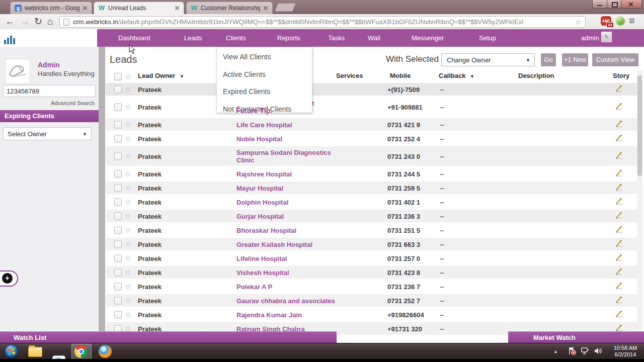 This screenshot has height=362, width=644. What do you see at coordinates (615, 60) in the screenshot?
I see `custom-view-button: Custom View ▼` at bounding box center [615, 60].